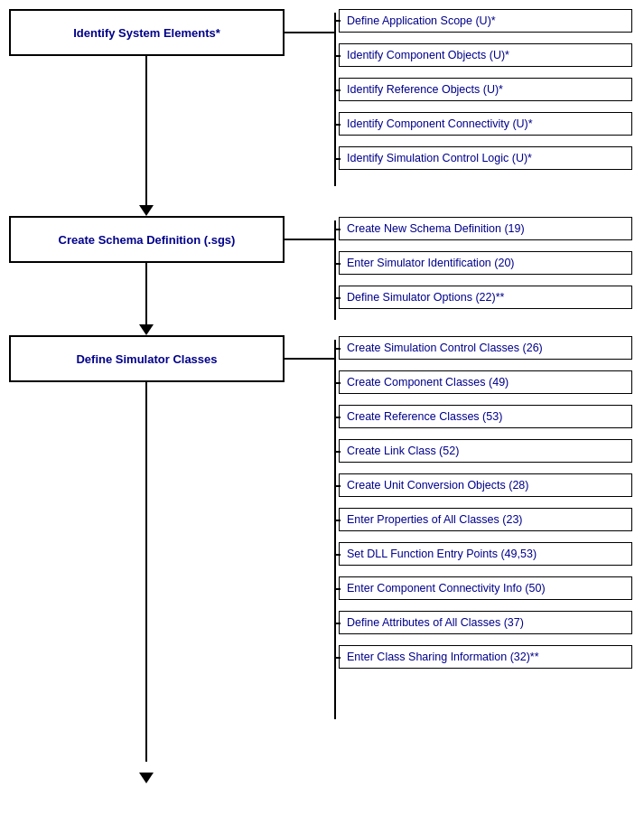  Describe the element at coordinates (486, 520) in the screenshot. I see `enter-properties-all-classes-box: Enter Properties of All Classes (23)` at that location.